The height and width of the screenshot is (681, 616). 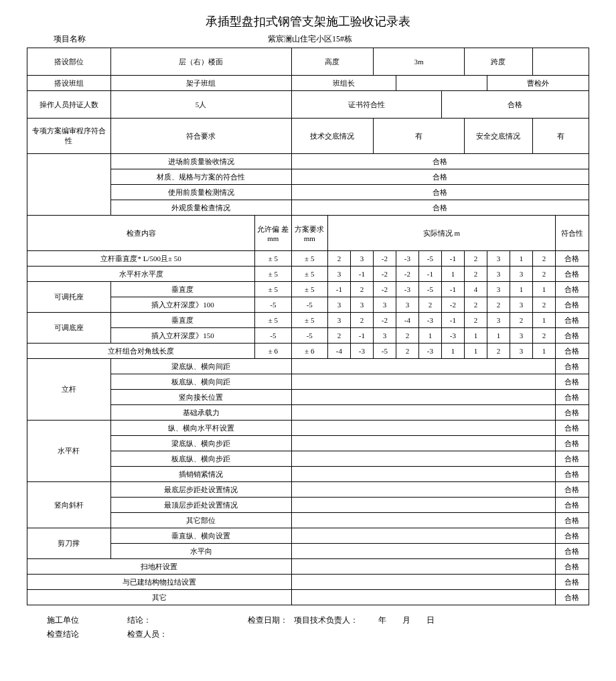 What do you see at coordinates (308, 490) in the screenshot?
I see `group-row: 竖向斜杆最底层步距处设置情况合格` at bounding box center [308, 490].